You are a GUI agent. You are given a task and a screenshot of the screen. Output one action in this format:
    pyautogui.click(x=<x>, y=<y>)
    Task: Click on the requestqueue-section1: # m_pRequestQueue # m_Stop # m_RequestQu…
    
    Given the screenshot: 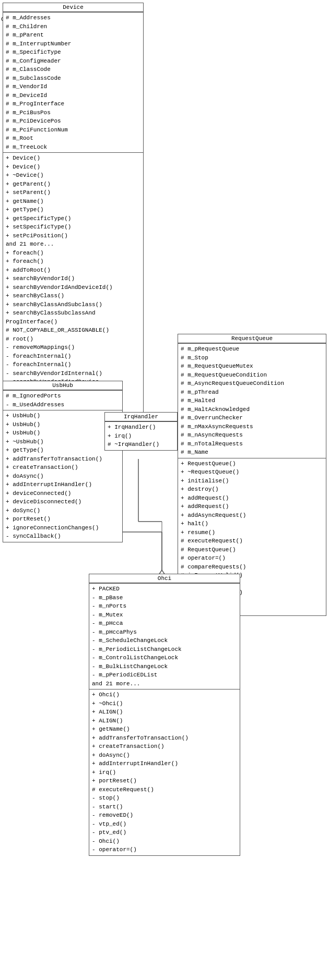 What is the action you would take?
    pyautogui.click(x=252, y=401)
    